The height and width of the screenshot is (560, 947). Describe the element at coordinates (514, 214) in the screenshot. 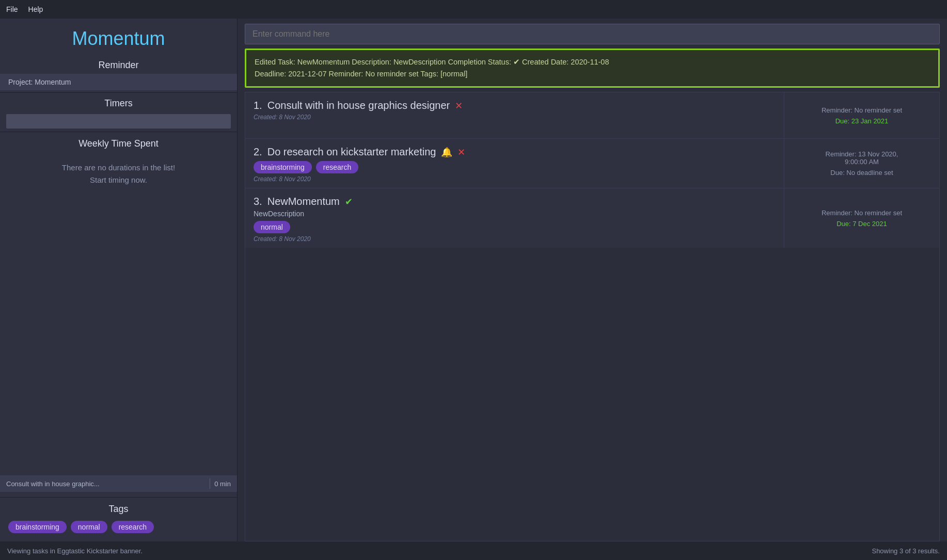

I see `task-description-3: NewDescription` at that location.